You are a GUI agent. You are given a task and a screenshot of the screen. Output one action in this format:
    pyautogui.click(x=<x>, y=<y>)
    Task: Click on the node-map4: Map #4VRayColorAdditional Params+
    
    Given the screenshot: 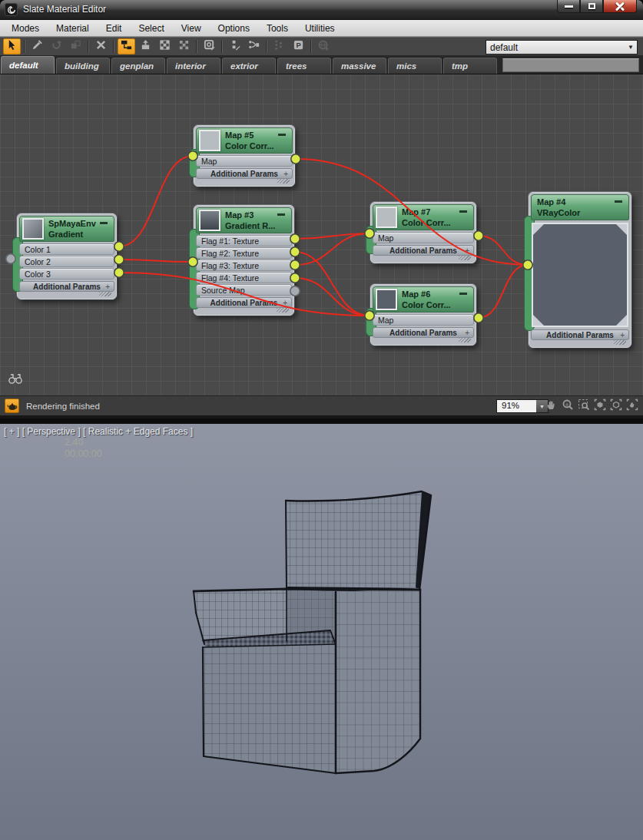 What is the action you would take?
    pyautogui.click(x=580, y=270)
    